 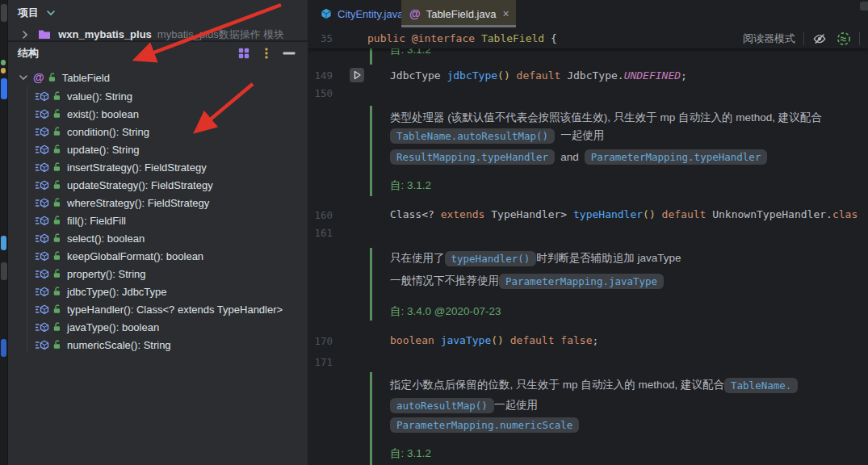 What do you see at coordinates (463, 405) in the screenshot?
I see `doc-paragraph: autoResultMap() 一起使用` at bounding box center [463, 405].